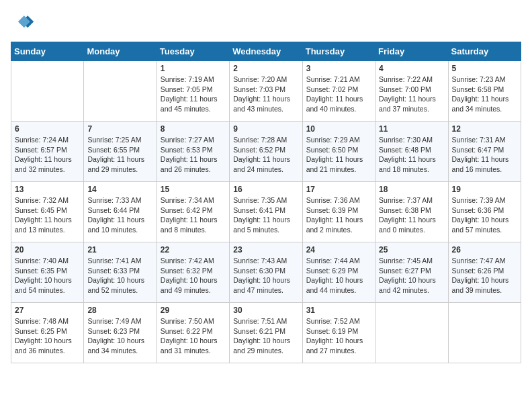 This screenshot has width=532, height=411. What do you see at coordinates (339, 215) in the screenshot?
I see `cell-content: Sunrise: 7:36 AM Sunset: 6:39 PM Dayligh…` at bounding box center [339, 215].